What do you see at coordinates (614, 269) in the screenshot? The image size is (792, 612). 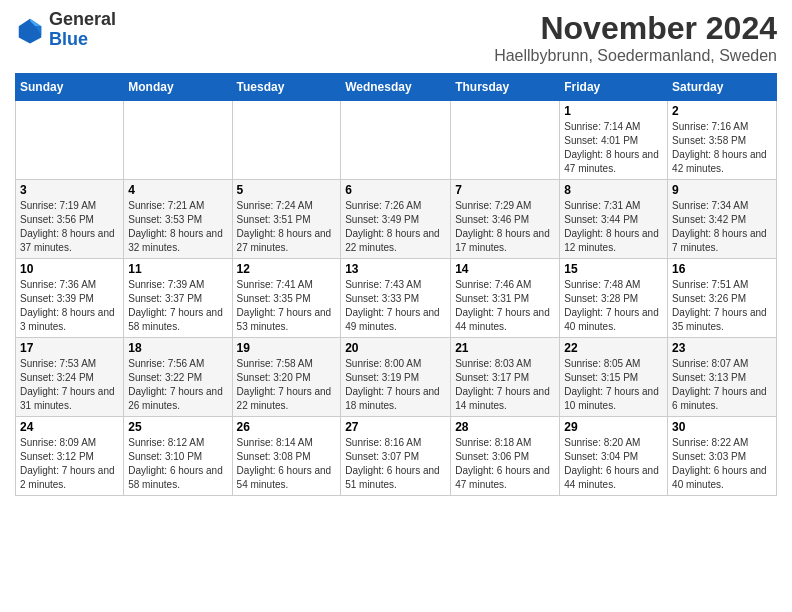 I see `day-number: 15` at bounding box center [614, 269].